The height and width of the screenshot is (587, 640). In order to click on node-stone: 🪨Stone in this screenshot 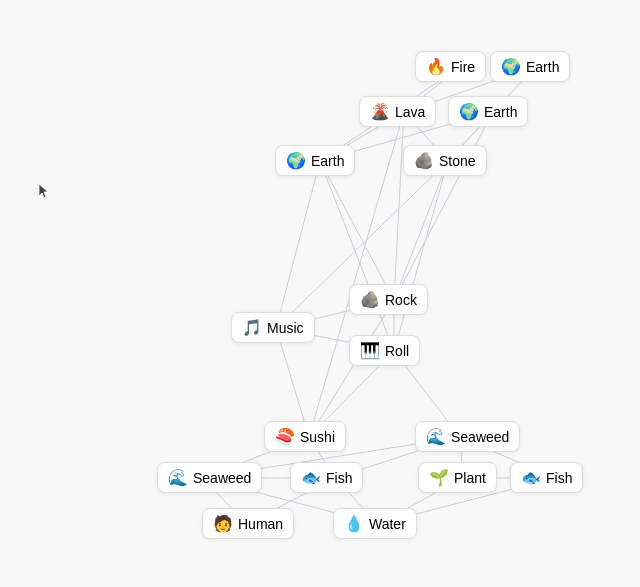, I will do `click(445, 160)`.